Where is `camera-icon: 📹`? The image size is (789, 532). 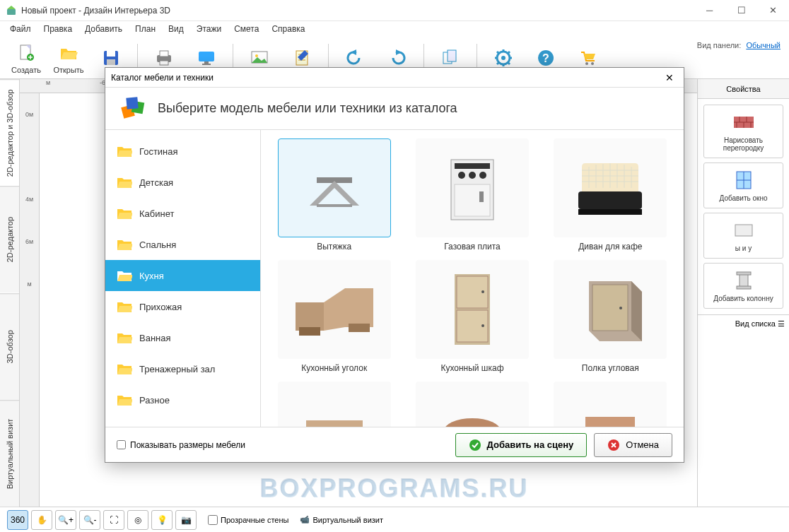 camera-icon: 📹 is located at coordinates (305, 520).